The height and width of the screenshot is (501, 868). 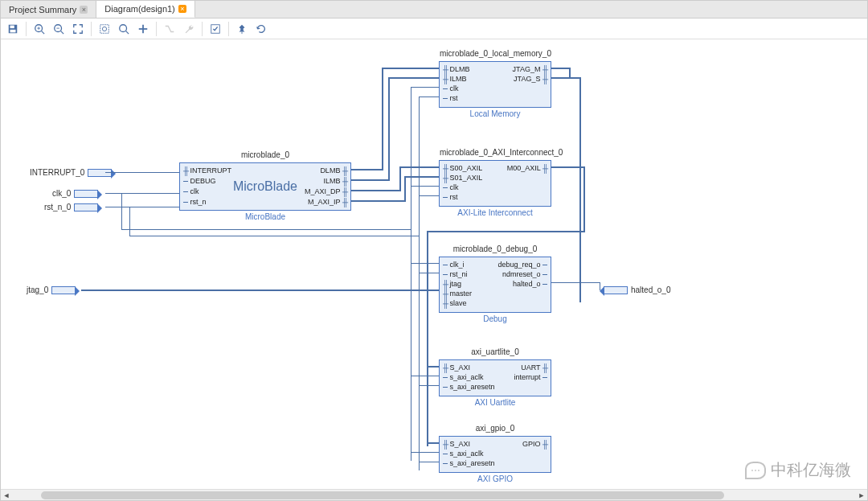 I want to click on watermark: 中科亿海微, so click(x=798, y=470).